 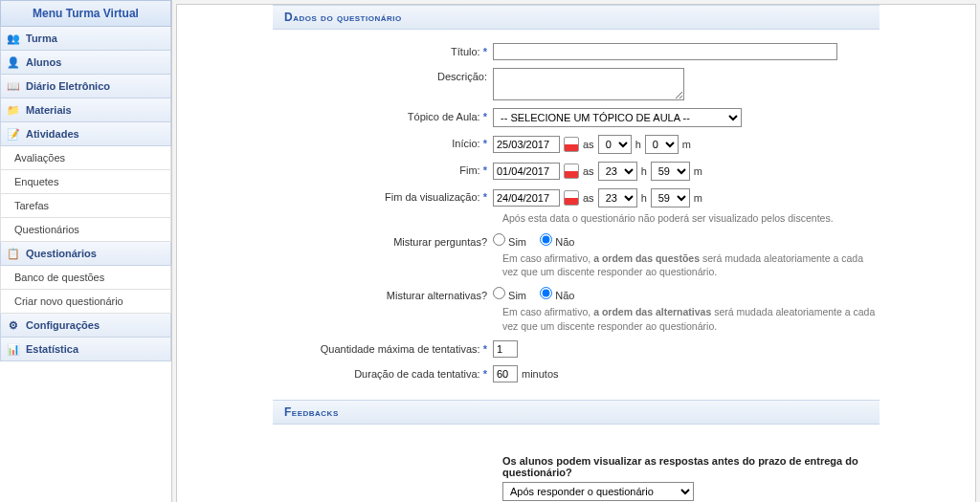 I want to click on radio-mistalt-nao: Não, so click(x=557, y=295).